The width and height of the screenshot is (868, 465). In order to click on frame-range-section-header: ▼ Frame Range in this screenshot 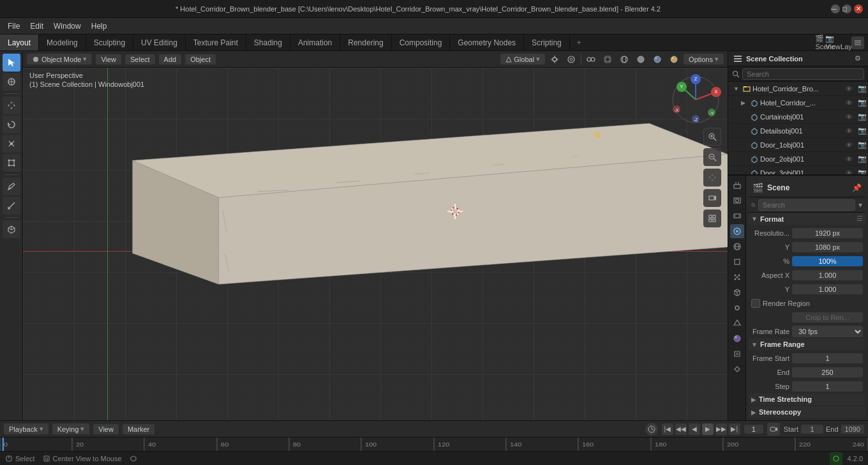, I will do `click(807, 344)`.